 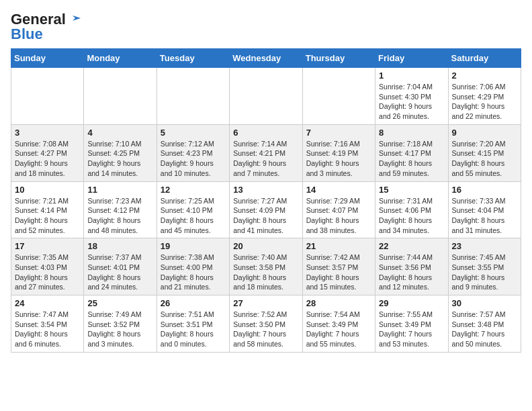 I want to click on day-info: Sunrise: 7:31 AM Sunset: 4:06 PM Dayligh…, so click(x=411, y=216).